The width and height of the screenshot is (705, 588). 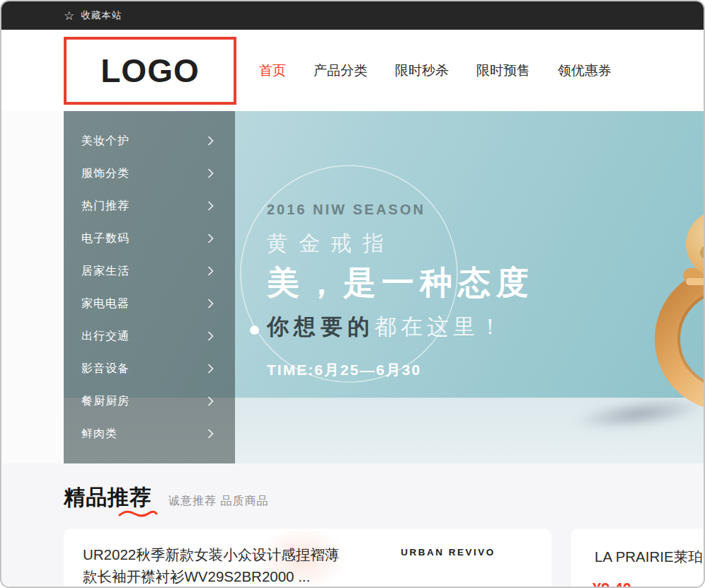 What do you see at coordinates (255, 330) in the screenshot?
I see `dot-decoration` at bounding box center [255, 330].